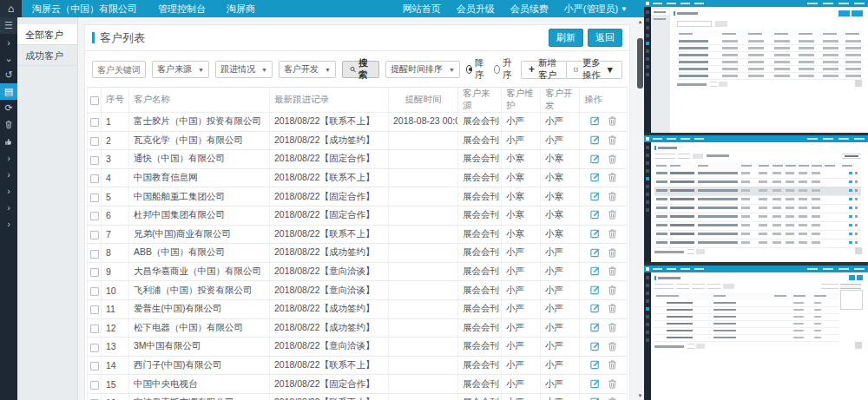 Image resolution: width=868 pixels, height=400 pixels. I want to click on select-all-checkbox, so click(95, 101).